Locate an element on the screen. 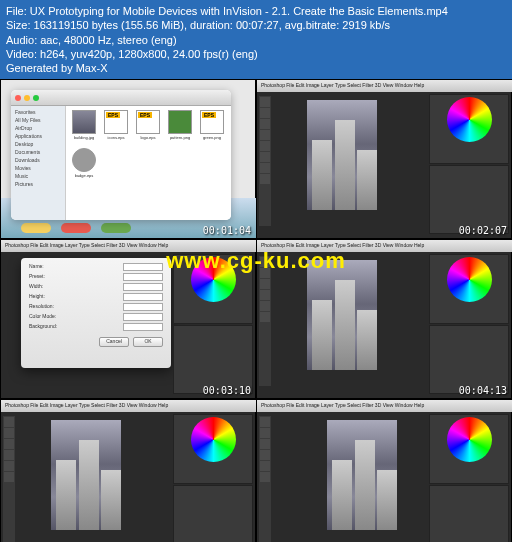  resolution-input is located at coordinates (143, 307).